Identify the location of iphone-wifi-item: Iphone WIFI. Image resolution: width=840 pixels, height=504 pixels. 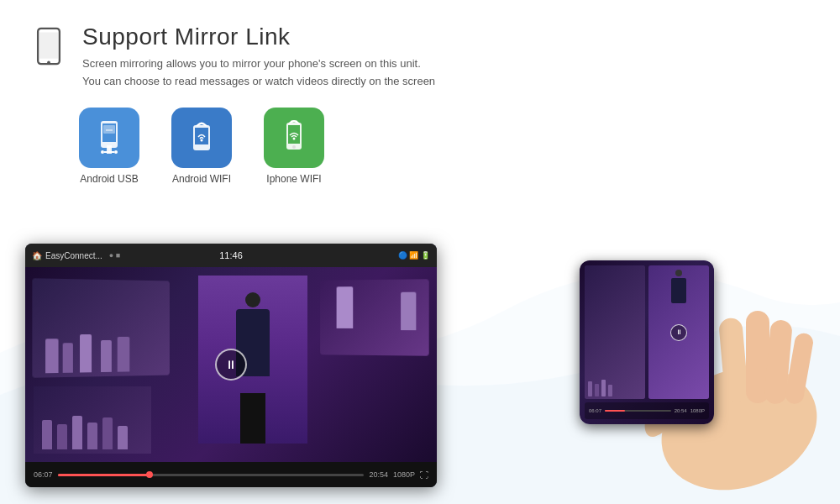
(294, 146).